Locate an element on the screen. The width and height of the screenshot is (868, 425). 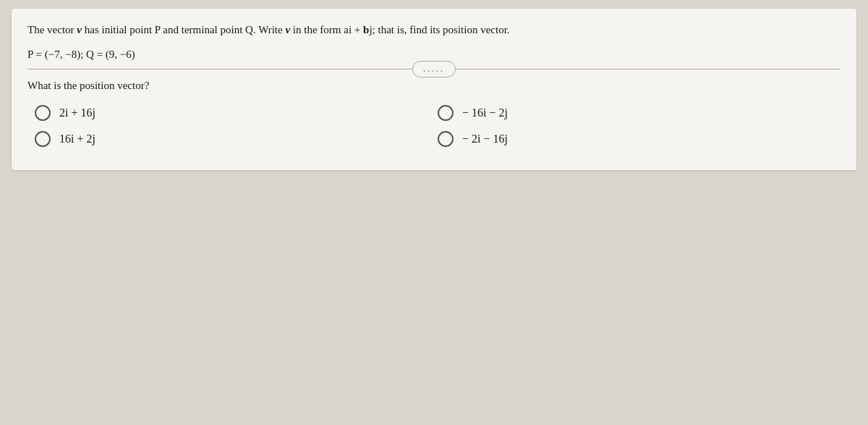
radio-b is located at coordinates (43, 139).